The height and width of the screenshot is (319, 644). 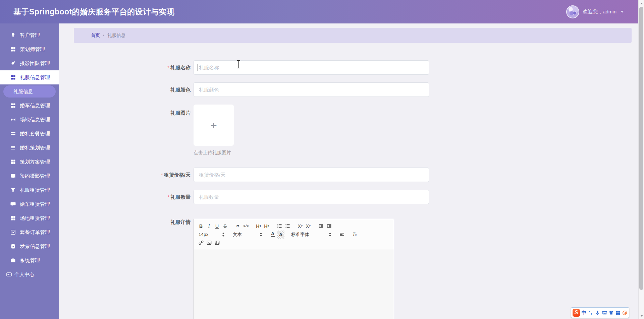 I want to click on clean-format-button: Tx, so click(x=355, y=235).